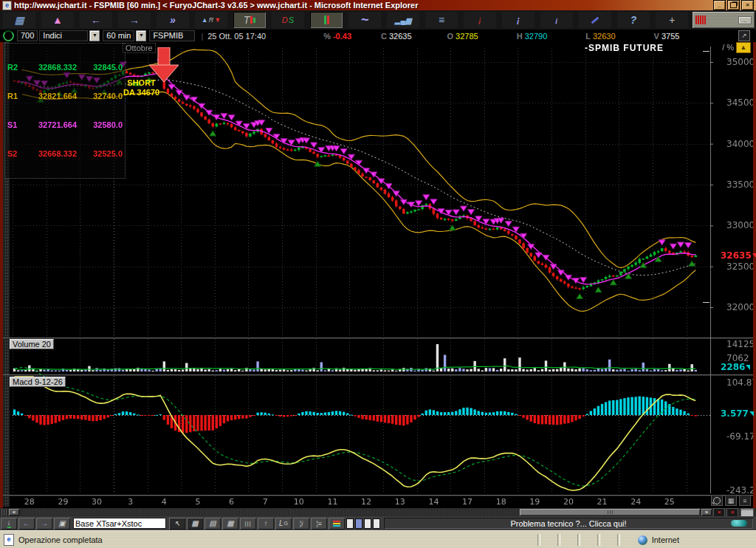 This screenshot has height=548, width=756. I want to click on h-scrollbar-thumb, so click(610, 513).